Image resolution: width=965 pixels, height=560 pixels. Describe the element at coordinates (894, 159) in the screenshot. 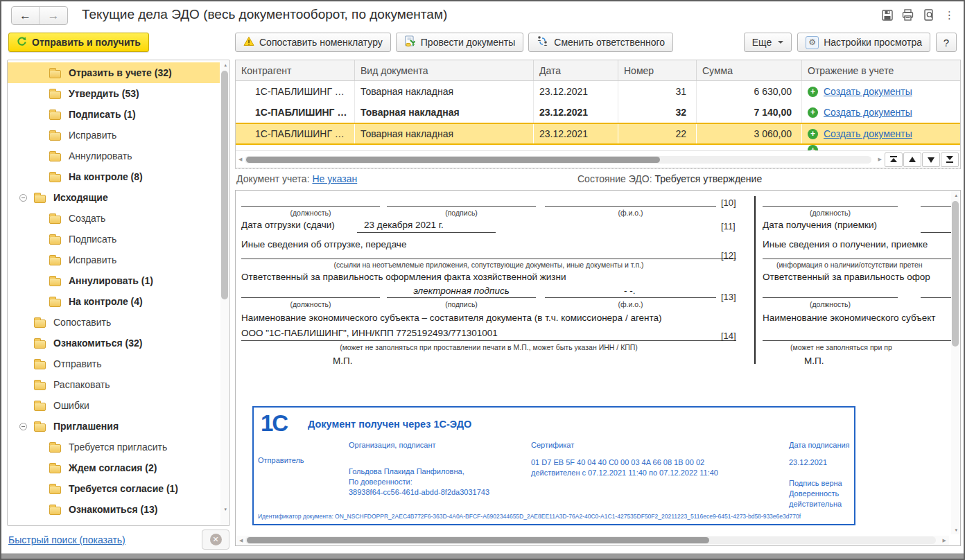

I see `go-first-button` at that location.